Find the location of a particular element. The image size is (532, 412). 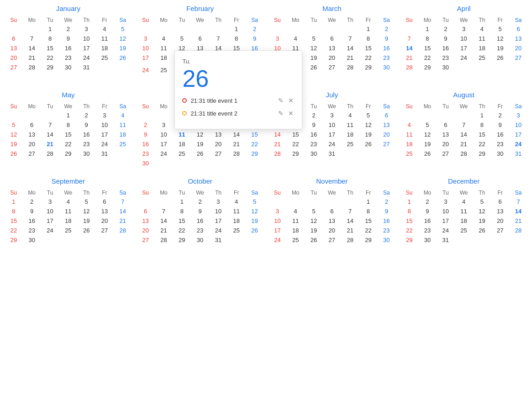

calendar-day: 7 is located at coordinates (464, 125).